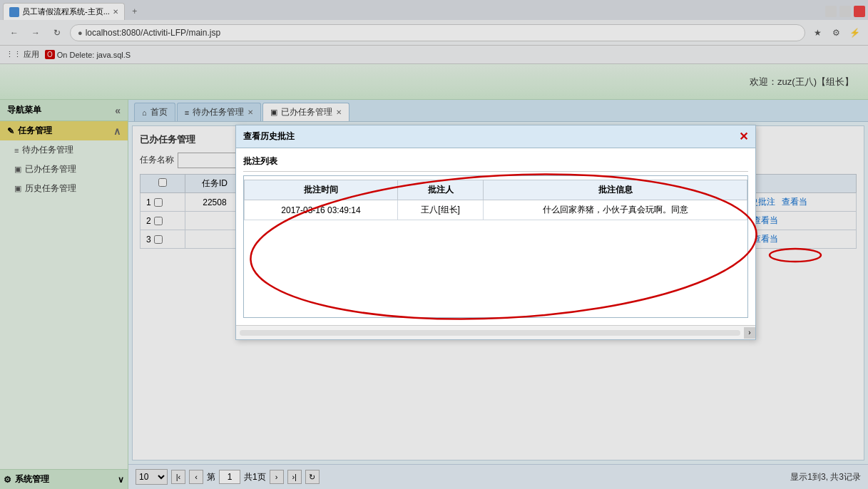 The image size is (868, 489). Describe the element at coordinates (321, 210) in the screenshot. I see `hist-time: 2017-03-16 03:49:14` at that location.